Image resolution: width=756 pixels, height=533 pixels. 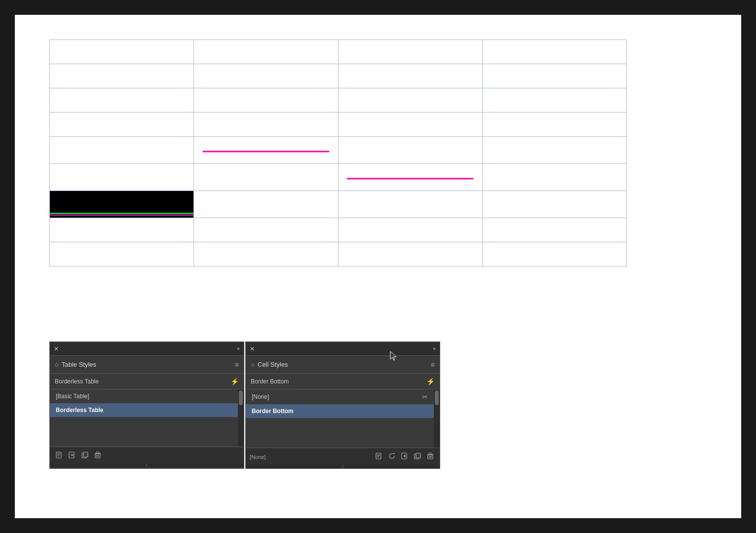 What do you see at coordinates (266, 151) in the screenshot?
I see `magenta-line` at bounding box center [266, 151].